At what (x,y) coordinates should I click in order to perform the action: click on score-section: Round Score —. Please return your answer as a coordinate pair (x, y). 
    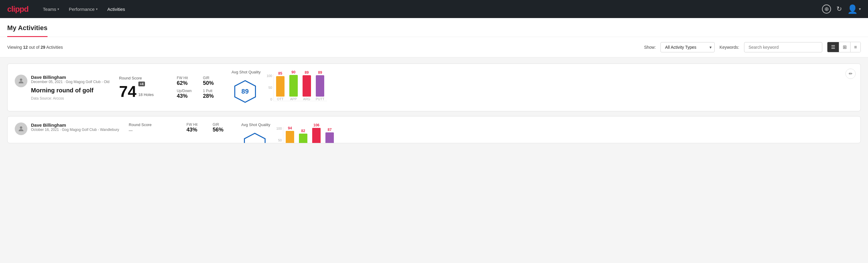
    Looking at the image, I should click on (153, 127).